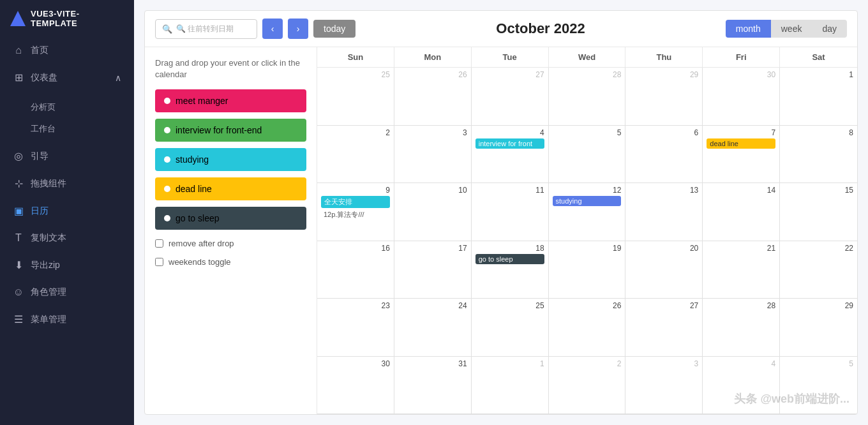  What do you see at coordinates (67, 78) in the screenshot?
I see `sidebar-item-dashboard: ⊞ 仪表盘 ∧` at bounding box center [67, 78].